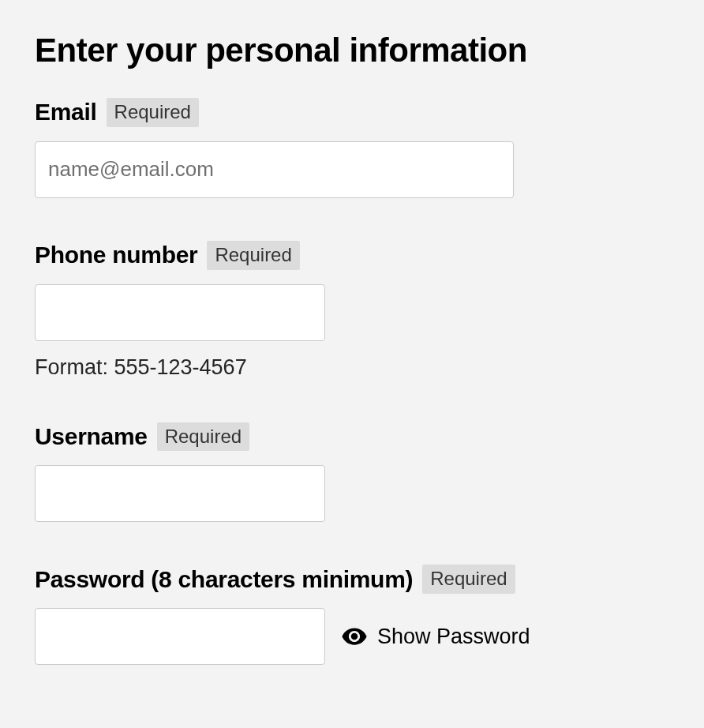  I want to click on email-input, so click(275, 170).